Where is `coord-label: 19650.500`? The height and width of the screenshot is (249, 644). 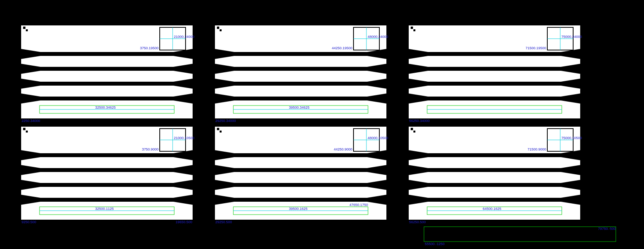
coord-label: 19650.500 is located at coordinates (184, 222).